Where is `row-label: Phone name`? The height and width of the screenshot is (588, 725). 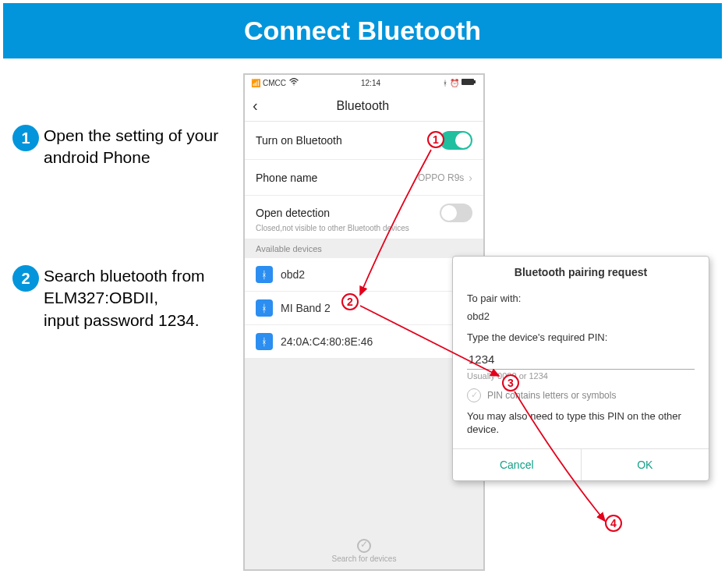
row-label: Phone name is located at coordinates (337, 178).